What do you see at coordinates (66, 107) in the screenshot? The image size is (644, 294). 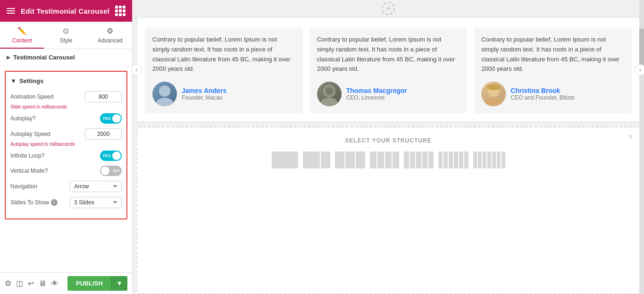 I see `animation-hint: Slide speed in milliseconds` at bounding box center [66, 107].